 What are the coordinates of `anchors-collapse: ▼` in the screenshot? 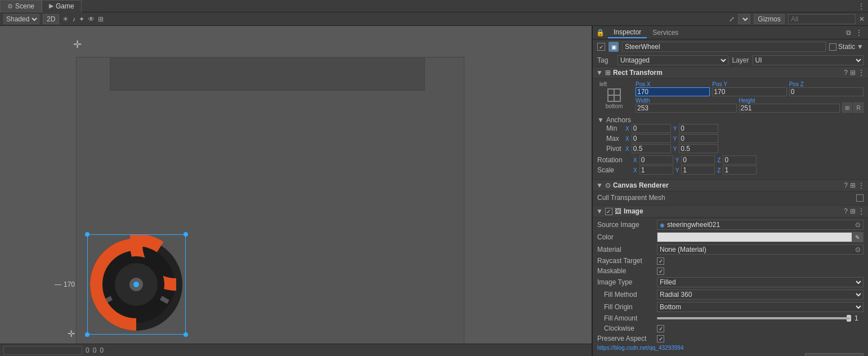 It's located at (601, 120).